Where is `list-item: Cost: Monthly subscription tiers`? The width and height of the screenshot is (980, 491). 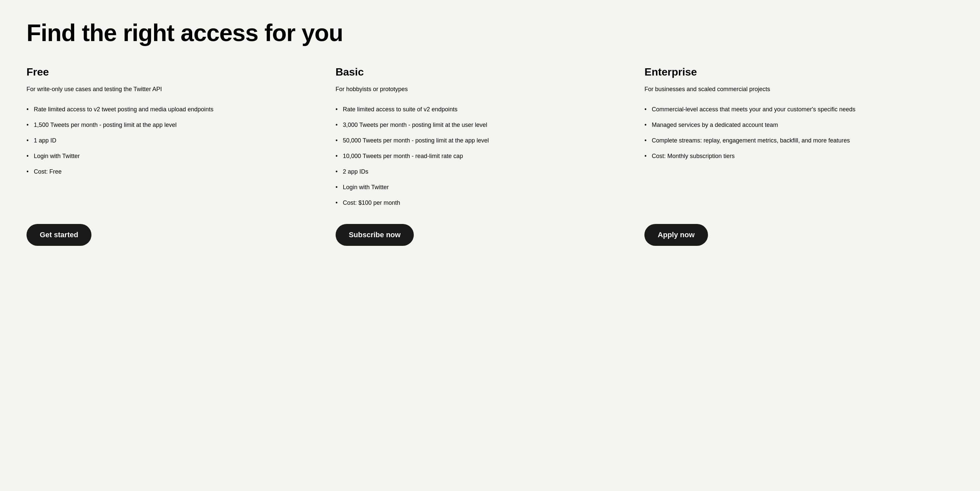 list-item: Cost: Monthly subscription tiers is located at coordinates (799, 156).